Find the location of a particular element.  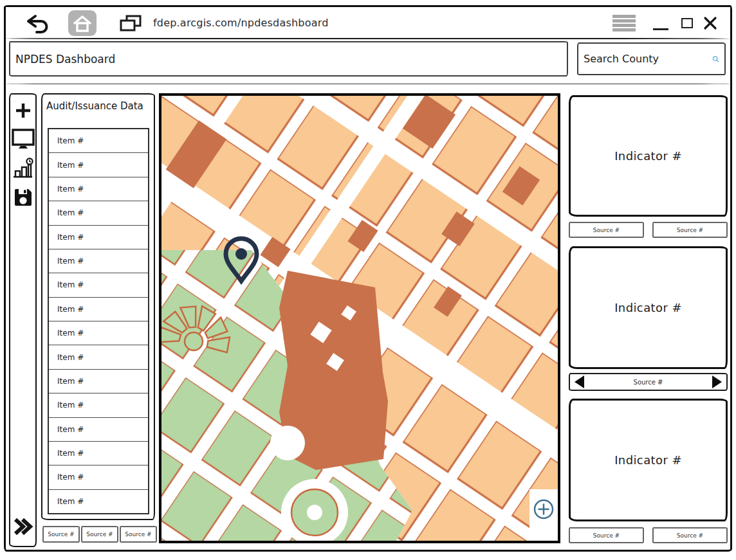

plus-icon is located at coordinates (23, 111).